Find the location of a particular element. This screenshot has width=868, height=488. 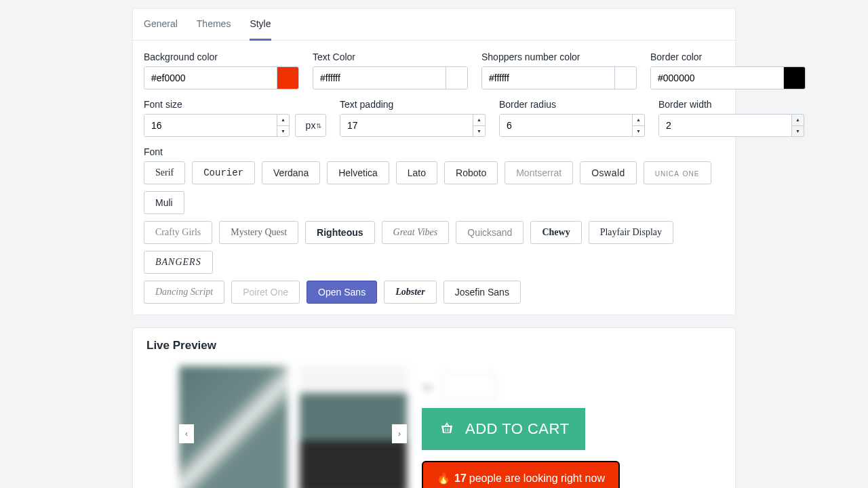

numcolor-swatch is located at coordinates (625, 78).